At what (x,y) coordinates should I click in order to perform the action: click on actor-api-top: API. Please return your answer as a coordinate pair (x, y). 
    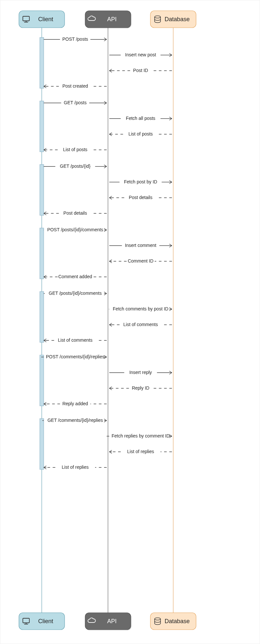
    Looking at the image, I should click on (108, 20).